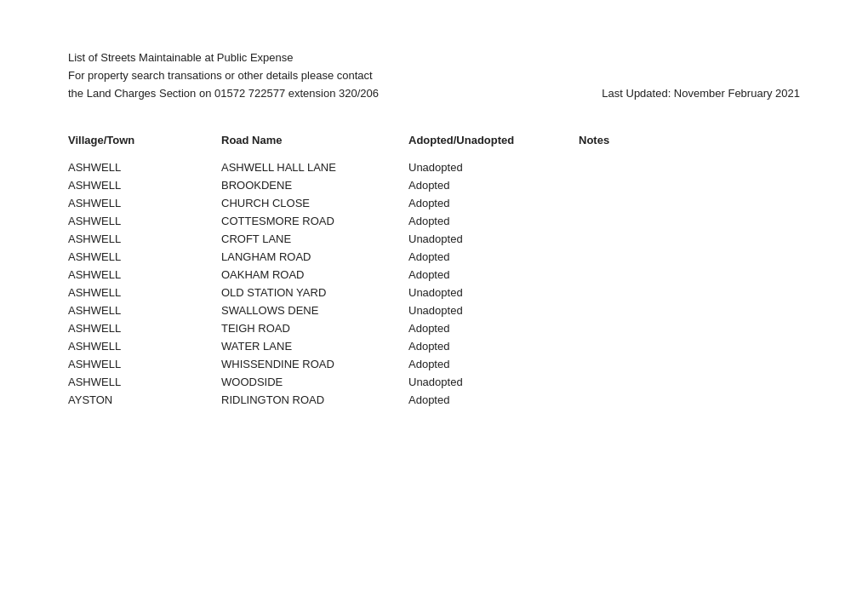 This screenshot has width=868, height=614. Describe the element at coordinates (315, 329) in the screenshot. I see `cell-road: TEIGH ROAD` at that location.